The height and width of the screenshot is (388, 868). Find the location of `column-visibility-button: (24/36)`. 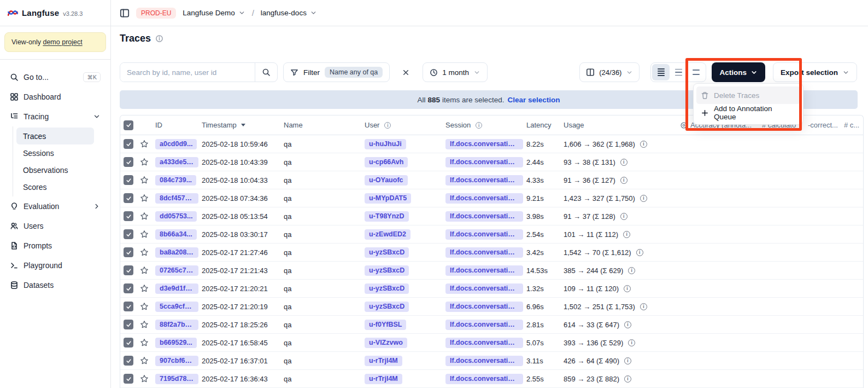

column-visibility-button: (24/36) is located at coordinates (609, 72).